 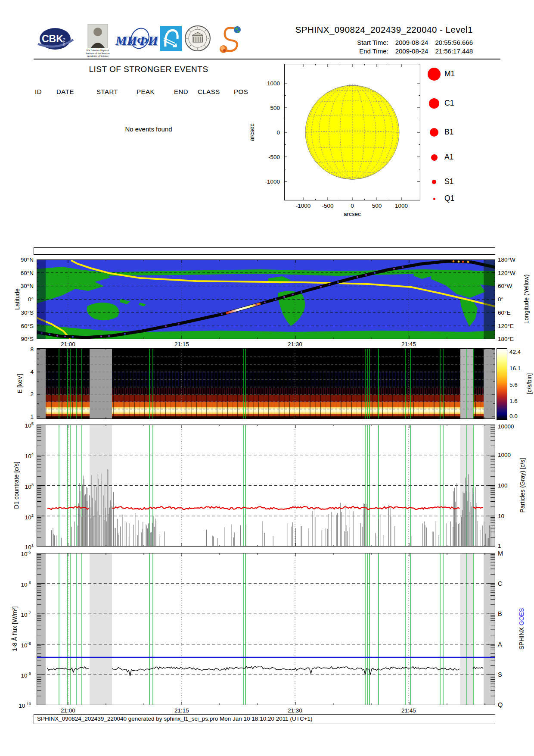 What do you see at coordinates (513, 401) in the screenshot?
I see `colorbar-tick: 1.6` at bounding box center [513, 401].